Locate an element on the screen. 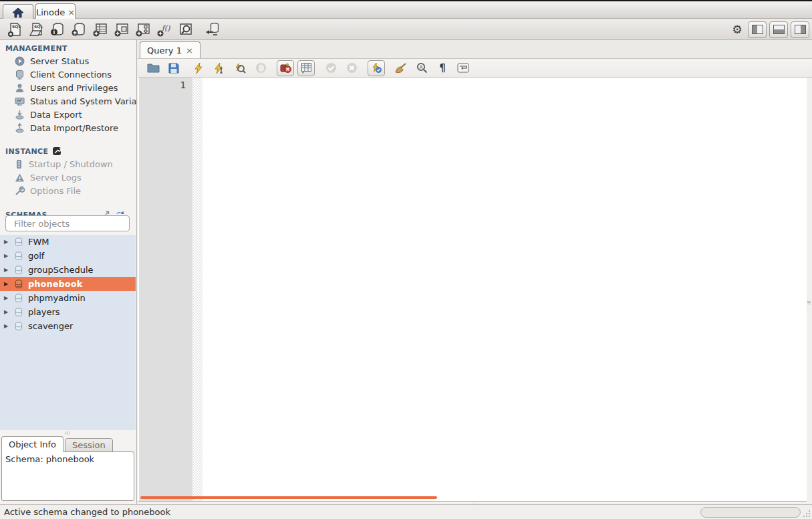 The height and width of the screenshot is (519, 812). tab-object-info: Object Info is located at coordinates (32, 444).